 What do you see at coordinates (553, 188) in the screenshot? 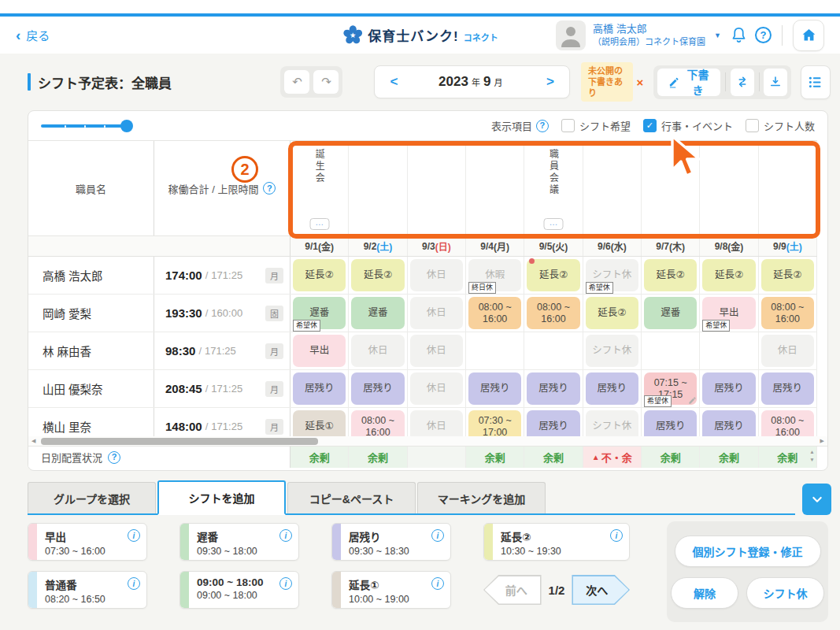
I see `event-cell: 職員会議…` at bounding box center [553, 188].